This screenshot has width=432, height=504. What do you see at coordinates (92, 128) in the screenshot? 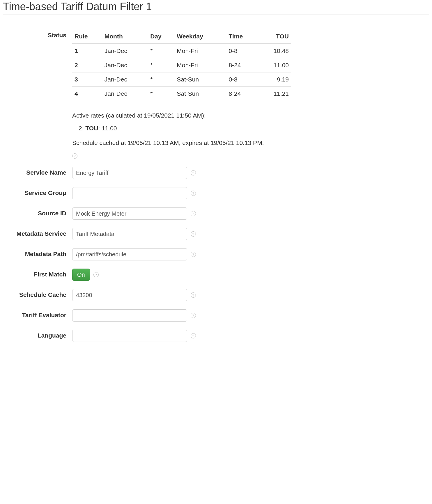
I see `active-rate-label: TOU` at bounding box center [92, 128].